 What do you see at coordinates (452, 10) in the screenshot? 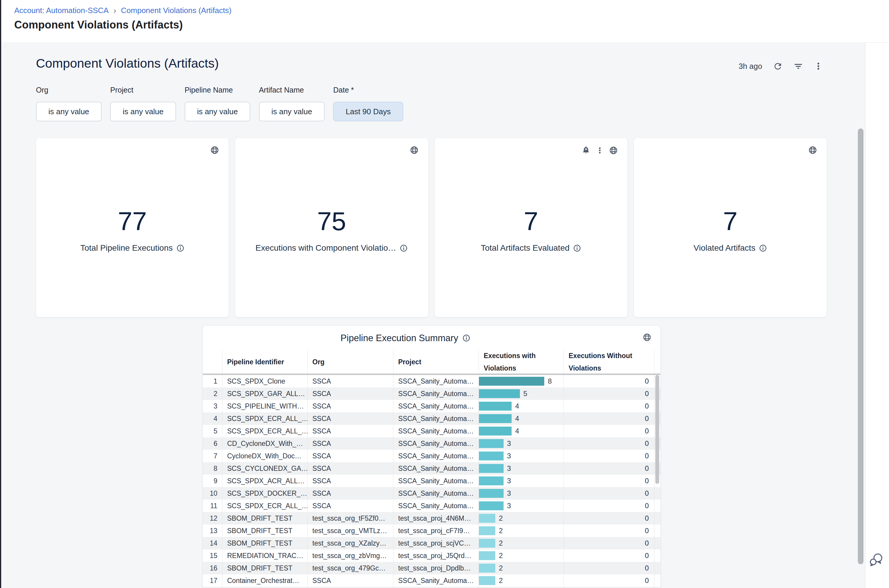
I see `breadcrumb: Account: Automation-SSCA › Component Vio…` at bounding box center [452, 10].